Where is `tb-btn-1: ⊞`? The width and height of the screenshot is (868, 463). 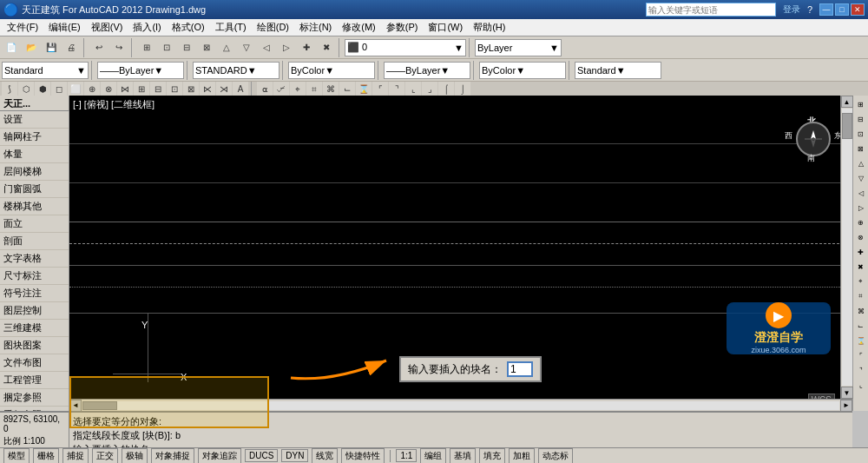 tb-btn-1: ⊞ is located at coordinates (147, 48).